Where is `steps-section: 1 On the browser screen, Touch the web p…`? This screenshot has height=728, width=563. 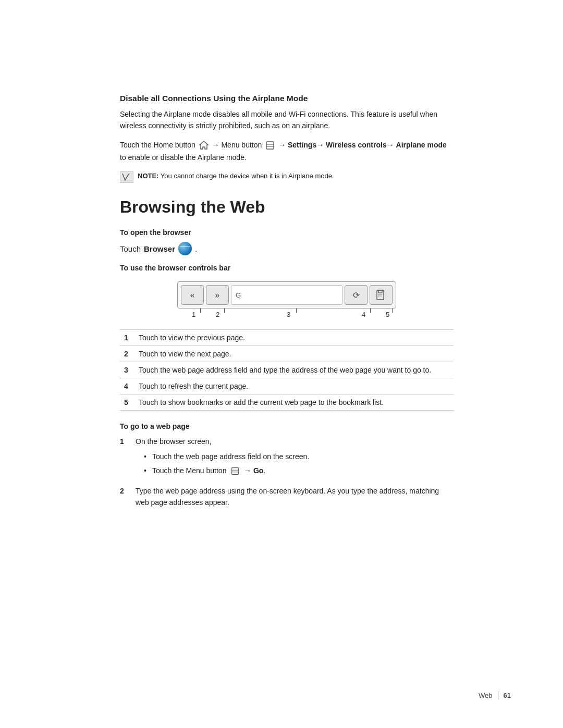 steps-section: 1 On the browser screen, Touch the web p… is located at coordinates (287, 472).